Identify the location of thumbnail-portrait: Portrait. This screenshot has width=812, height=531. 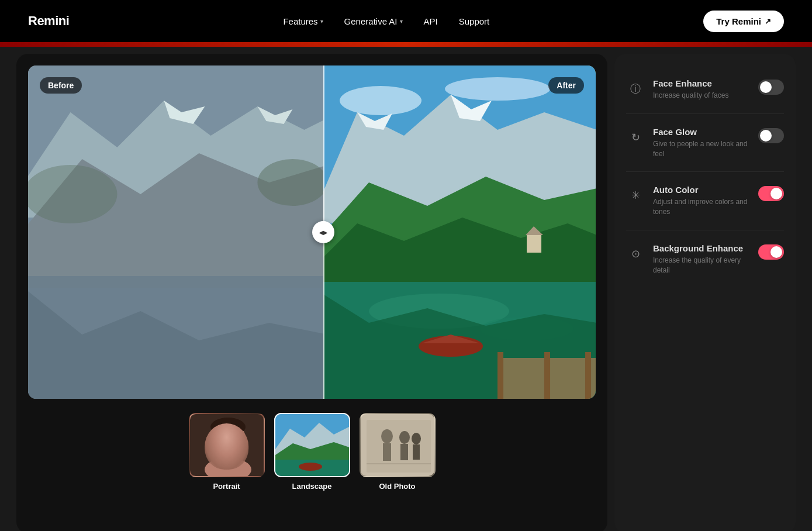
(227, 451).